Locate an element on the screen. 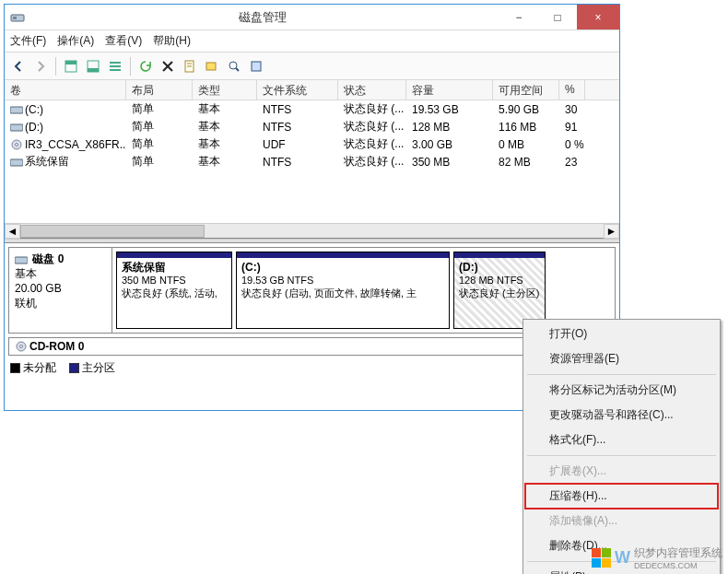 The width and height of the screenshot is (728, 574). col-free: 可用空间 is located at coordinates (526, 90).